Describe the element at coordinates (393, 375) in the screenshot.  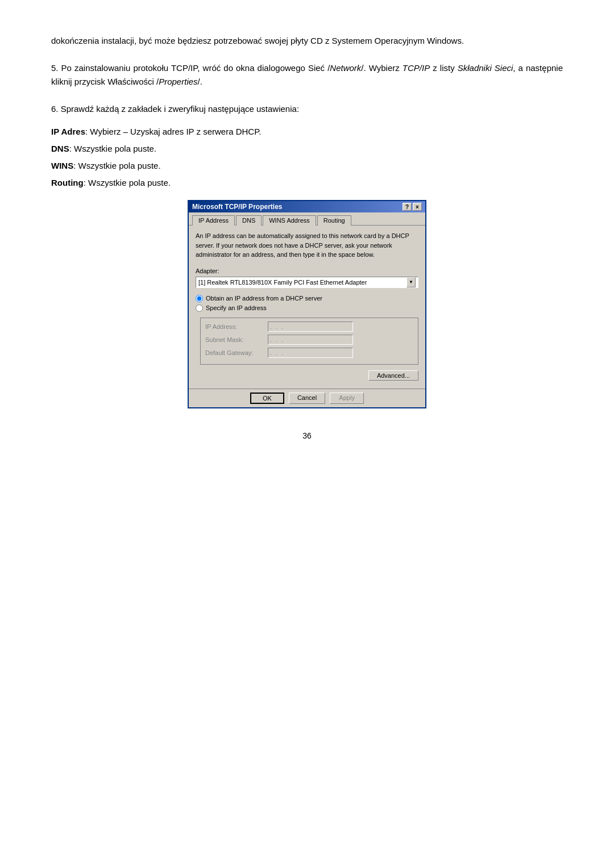
I see `advanced-button: Advanced...` at that location.